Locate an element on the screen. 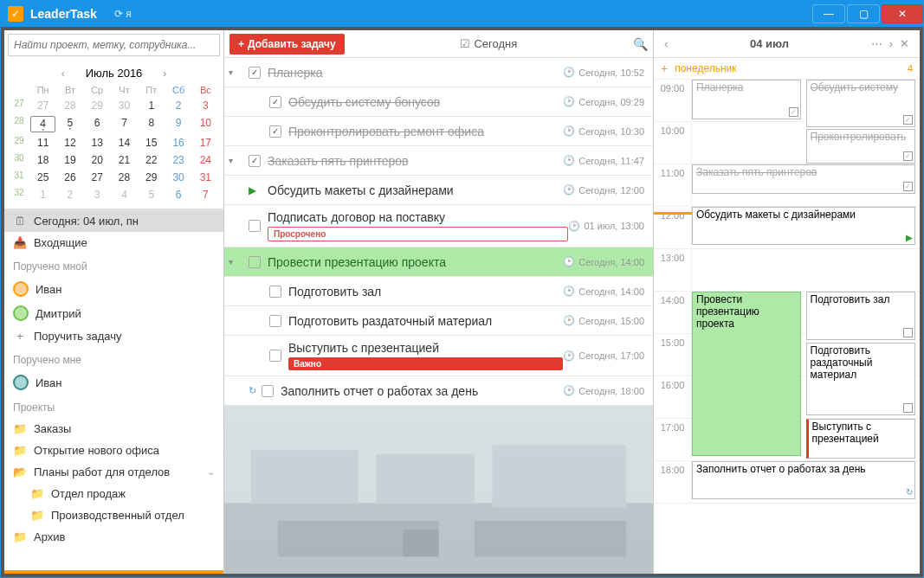 The height and width of the screenshot is (578, 924). cal-day: 8 is located at coordinates (151, 125).